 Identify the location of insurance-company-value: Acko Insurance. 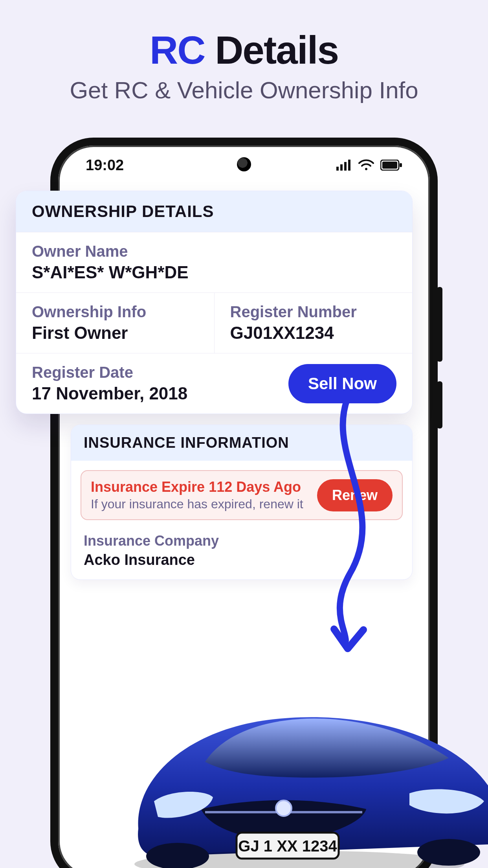
(242, 560).